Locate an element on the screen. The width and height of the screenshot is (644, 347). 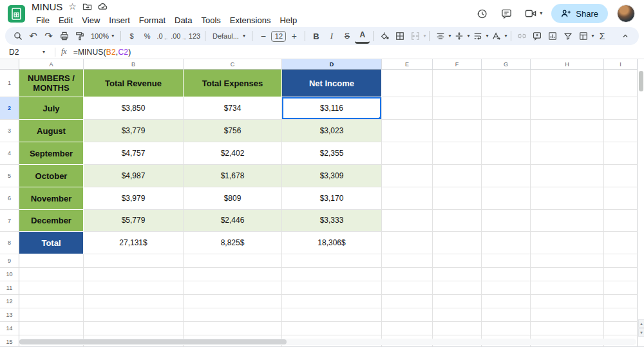
text-wrap-dropdown-icon: ▾ is located at coordinates (488, 36).